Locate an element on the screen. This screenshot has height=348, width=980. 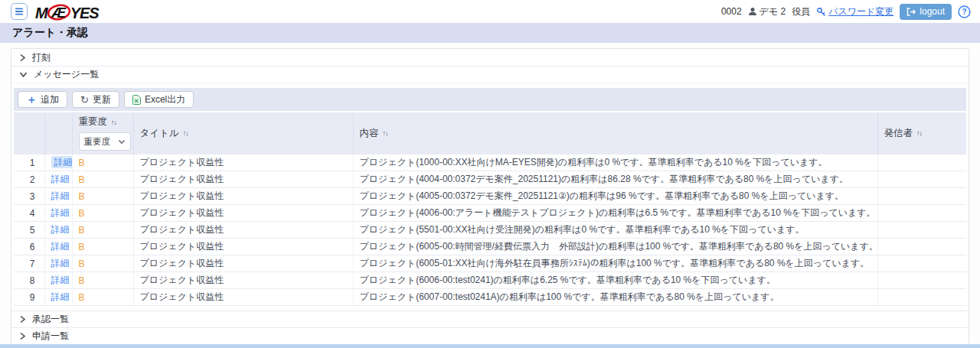
content-sort-header: 内容 ↑↓ is located at coordinates (616, 133).